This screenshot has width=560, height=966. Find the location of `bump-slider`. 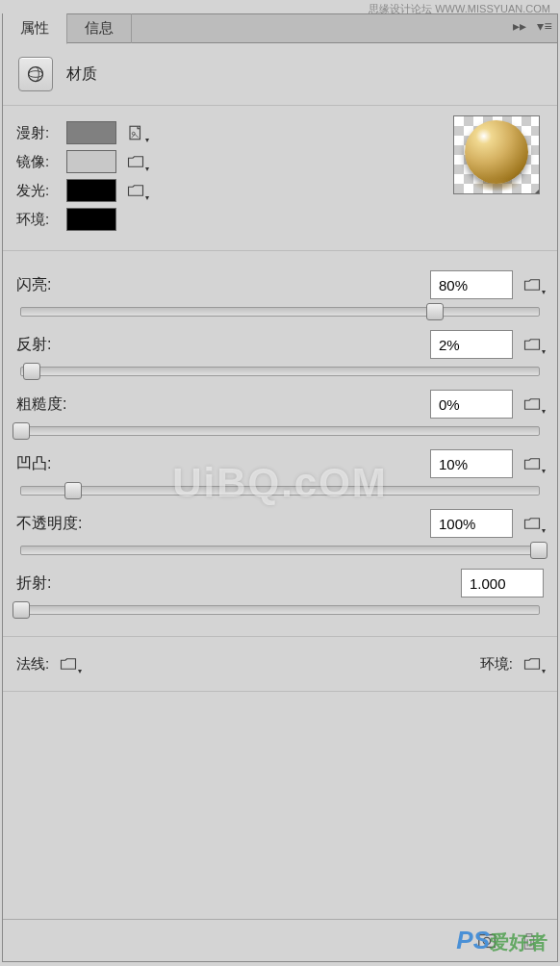

bump-slider is located at coordinates (280, 491).